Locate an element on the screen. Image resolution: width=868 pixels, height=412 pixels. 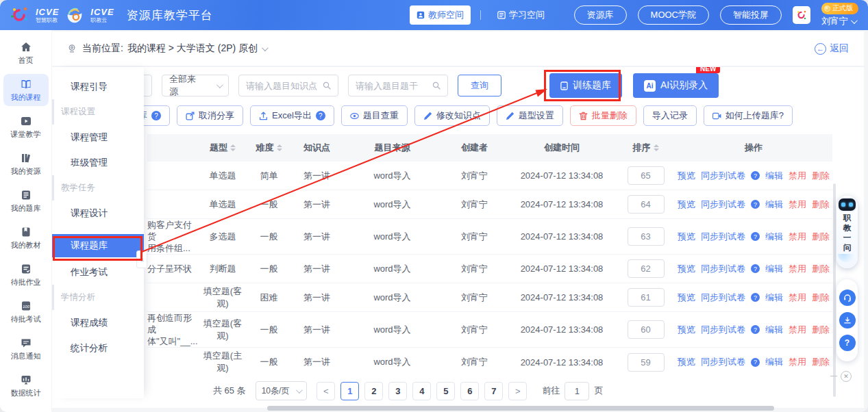
duplicate-check-button: 题目查重 is located at coordinates (374, 116).